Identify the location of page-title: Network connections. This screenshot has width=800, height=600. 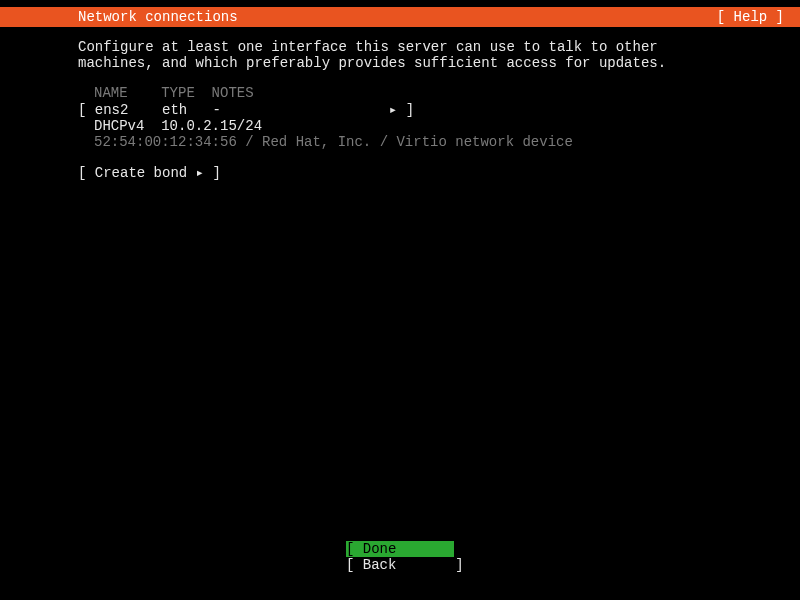
(158, 17).